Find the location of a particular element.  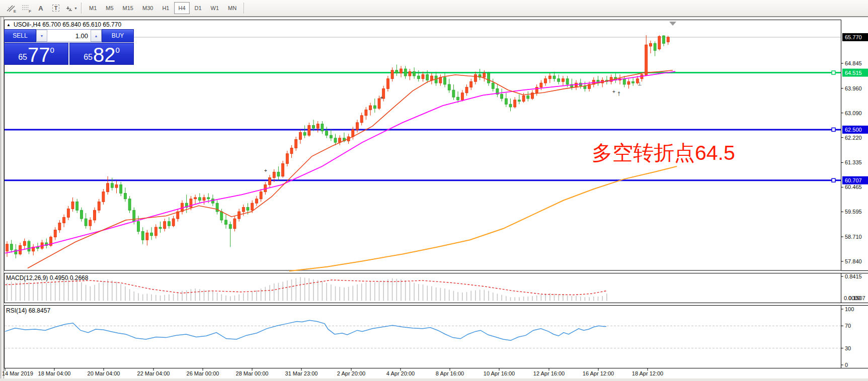

level-price-label: 62.500 is located at coordinates (853, 130).